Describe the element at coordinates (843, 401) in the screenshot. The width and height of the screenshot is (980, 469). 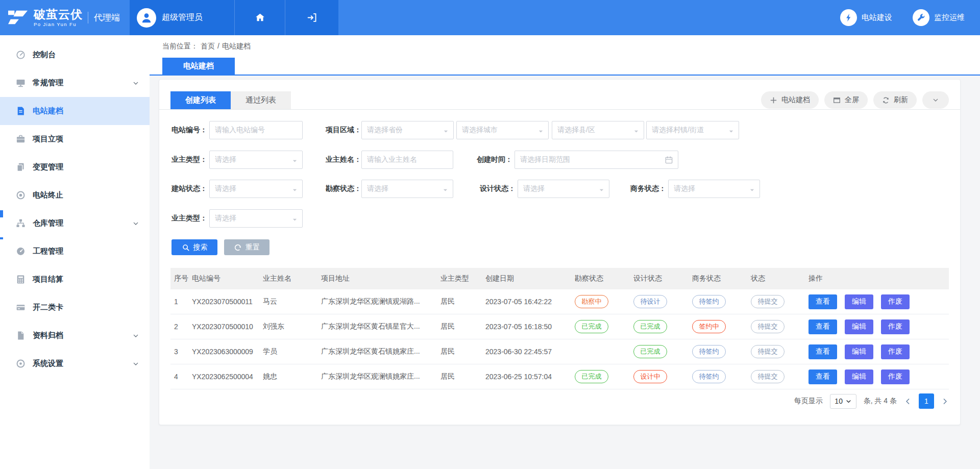
I see `per-page-select: 10` at that location.